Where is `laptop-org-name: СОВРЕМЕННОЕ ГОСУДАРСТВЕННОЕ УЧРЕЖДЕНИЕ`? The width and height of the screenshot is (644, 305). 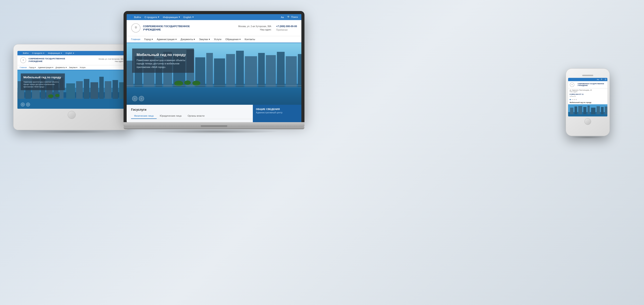 laptop-org-name: СОВРЕМЕННОЕ ГОСУДАРСТВЕННОЕ УЧРЕЖДЕНИЕ is located at coordinates (190, 28).